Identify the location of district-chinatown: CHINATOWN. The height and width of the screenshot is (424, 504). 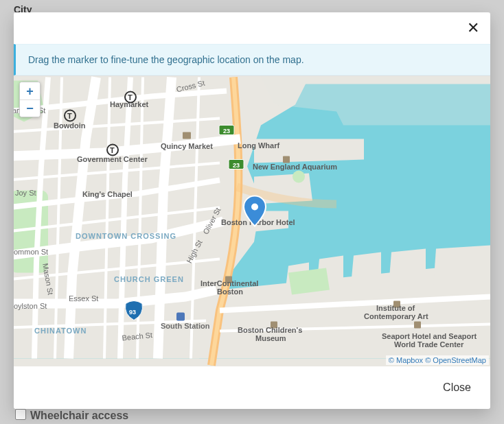
(60, 331).